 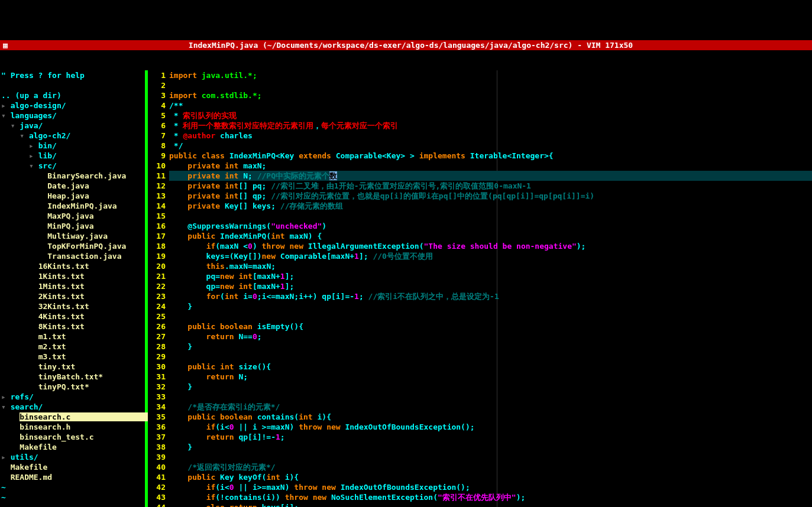 What do you see at coordinates (72, 386) in the screenshot?
I see `file-tinyPQtxt: tinyPQ.txt*` at bounding box center [72, 386].